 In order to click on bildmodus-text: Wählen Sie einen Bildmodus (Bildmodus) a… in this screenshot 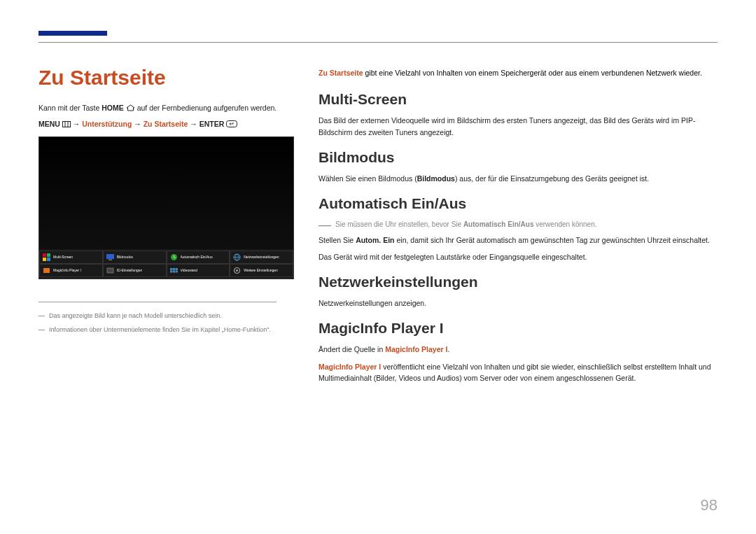, I will do `click(518, 178)`.